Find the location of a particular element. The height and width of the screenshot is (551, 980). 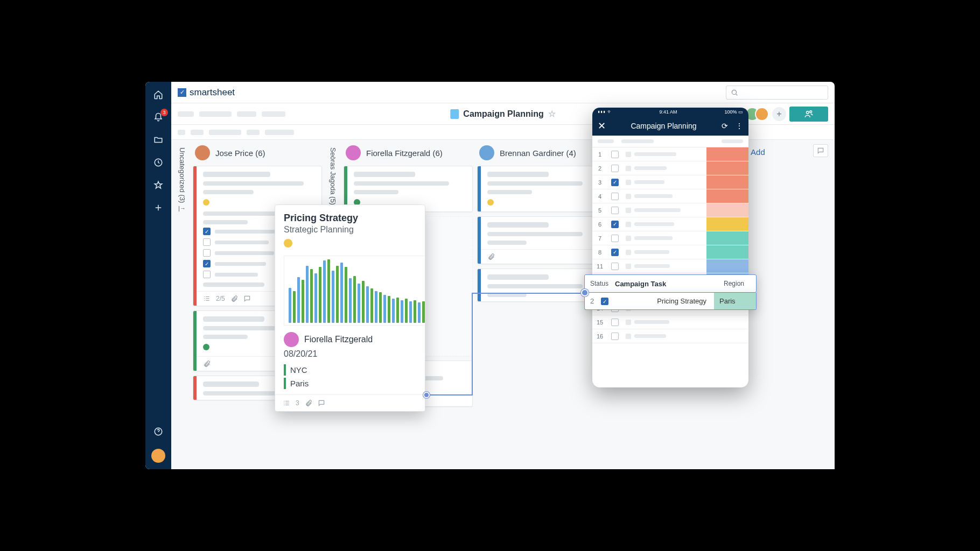

phone-grid-row: 15 is located at coordinates (670, 322).